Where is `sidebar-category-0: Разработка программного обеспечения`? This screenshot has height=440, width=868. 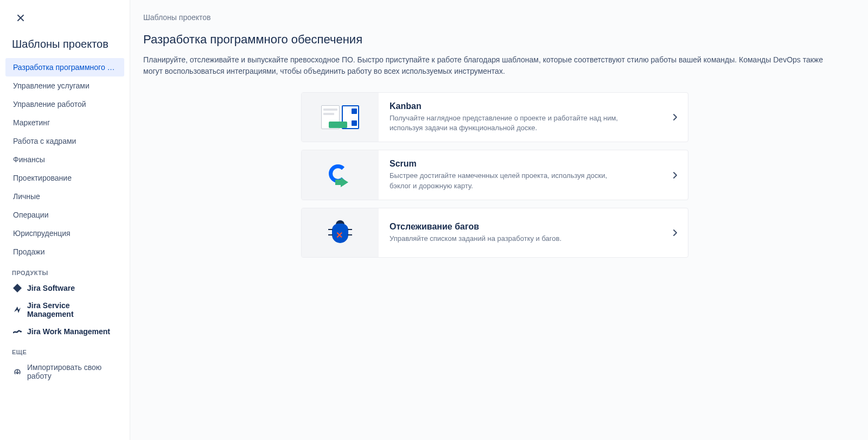
sidebar-category-0: Разработка программного обеспечения is located at coordinates (65, 67).